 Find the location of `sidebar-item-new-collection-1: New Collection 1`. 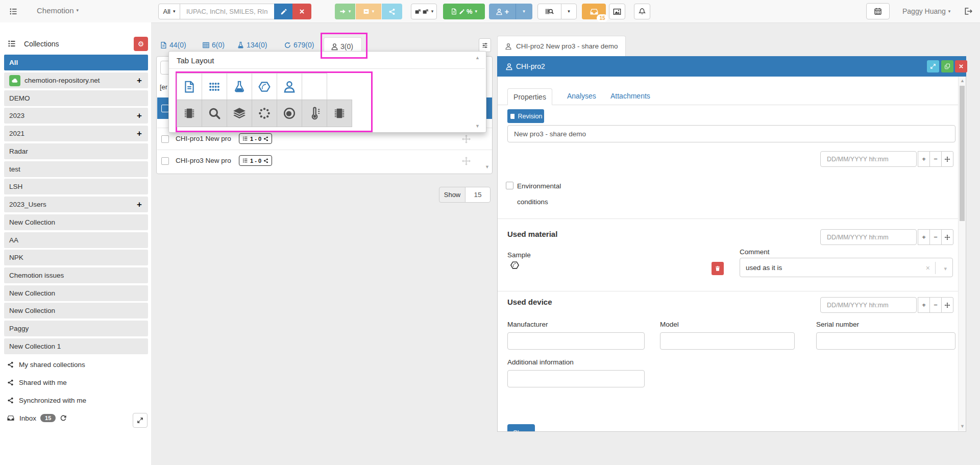

sidebar-item-new-collection-1: New Collection 1 is located at coordinates (76, 346).